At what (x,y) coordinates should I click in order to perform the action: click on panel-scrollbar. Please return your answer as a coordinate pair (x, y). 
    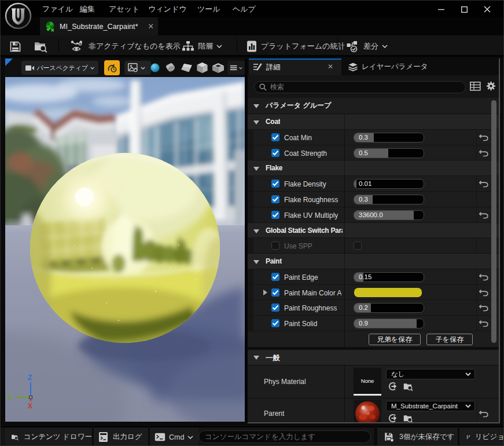
    Looking at the image, I should click on (494, 221).